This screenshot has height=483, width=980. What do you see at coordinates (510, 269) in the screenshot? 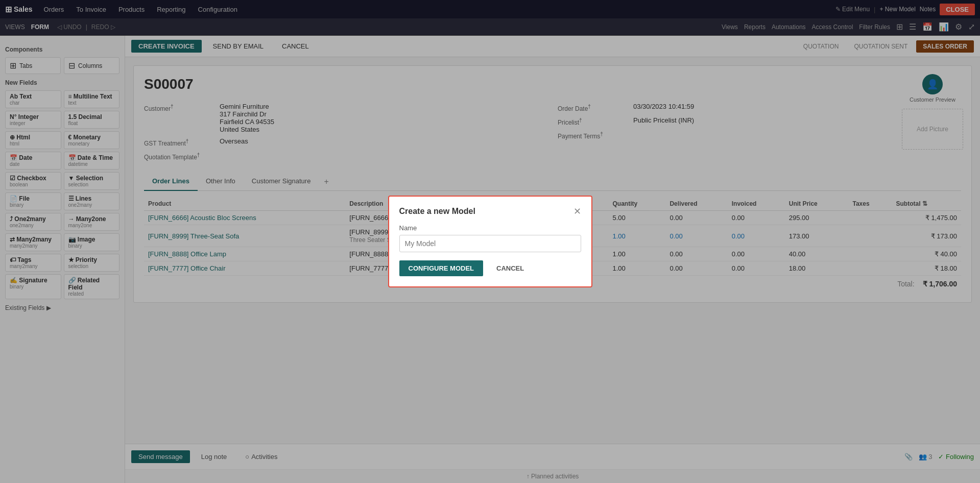
I see `modal-cancel-button: CANCEL` at bounding box center [510, 269].